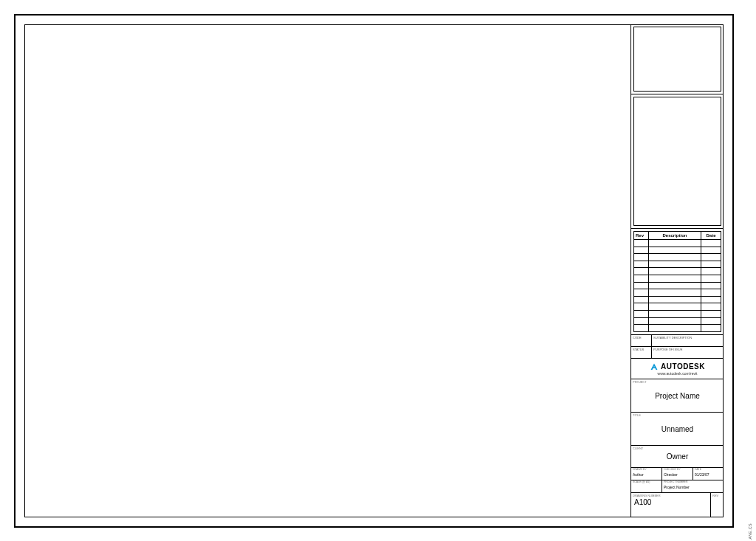  Describe the element at coordinates (647, 474) in the screenshot. I see `drawn-by-cell: DRAWN BY Author` at that location.